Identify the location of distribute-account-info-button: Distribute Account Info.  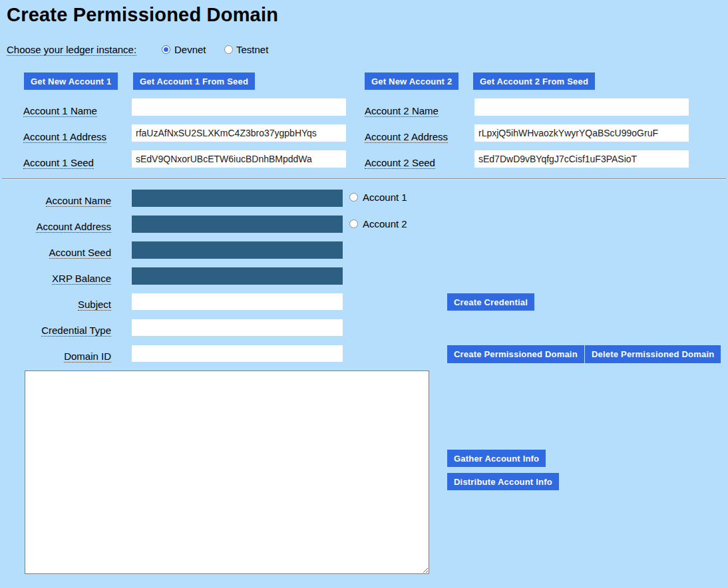
(503, 482).